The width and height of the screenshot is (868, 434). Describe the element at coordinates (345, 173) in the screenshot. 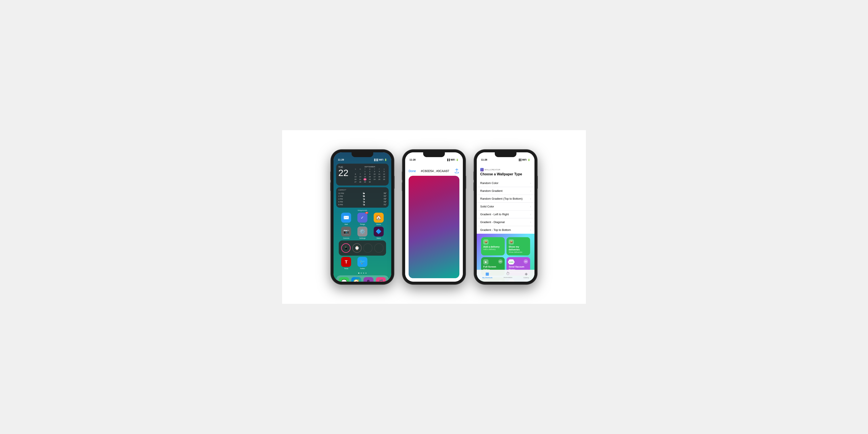

I see `calendar-date: 22` at that location.